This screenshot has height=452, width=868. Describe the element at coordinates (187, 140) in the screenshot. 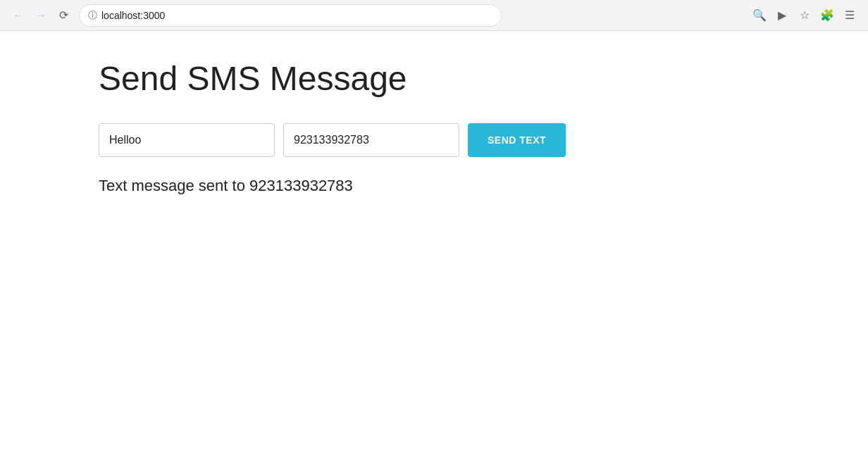

I see `message-input` at that location.